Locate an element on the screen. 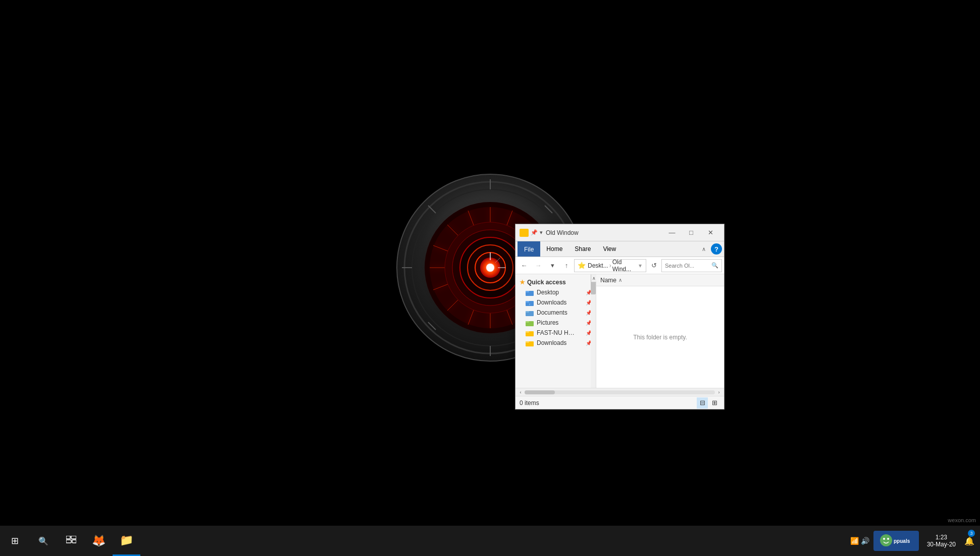 The height and width of the screenshot is (556, 980). sidebar-item-pictures: Pictures 📌 is located at coordinates (555, 323).